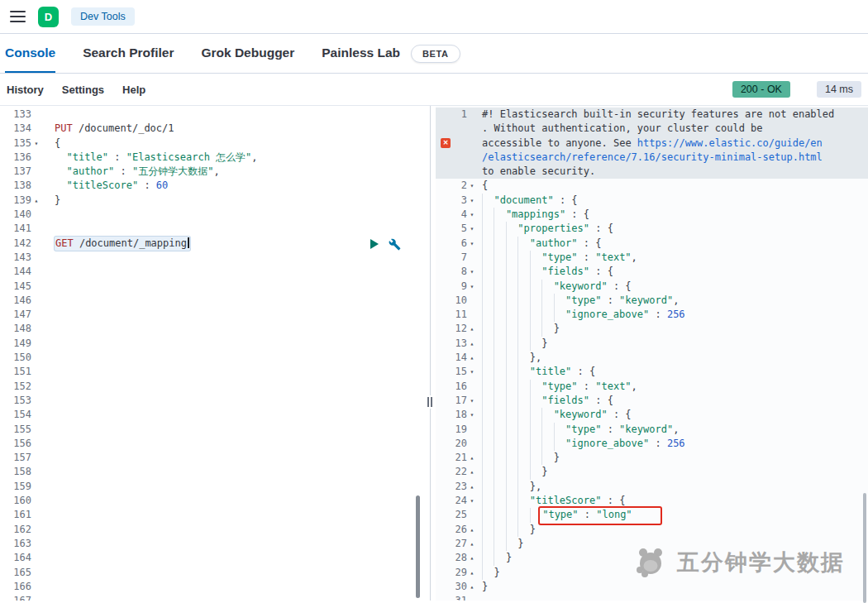  I want to click on help-button: Help, so click(134, 89).